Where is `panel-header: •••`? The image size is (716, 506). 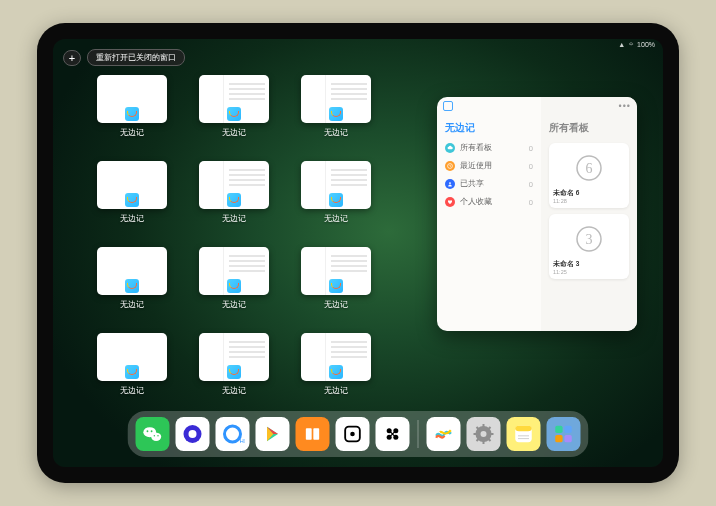
panel-header: ••• is located at coordinates (537, 106).